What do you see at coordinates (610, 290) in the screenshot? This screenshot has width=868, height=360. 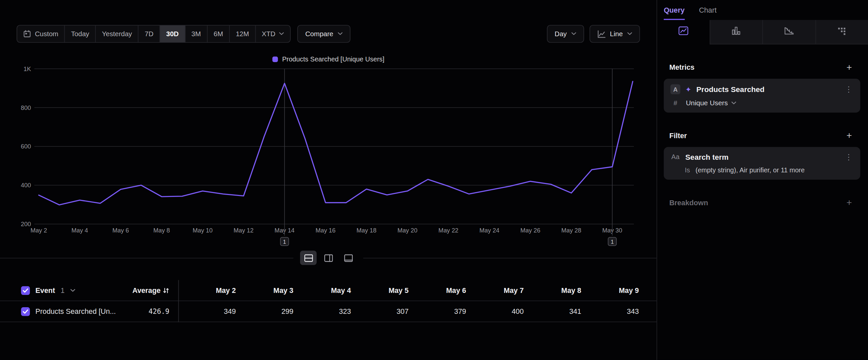 I see `column-header: May 9` at bounding box center [610, 290].